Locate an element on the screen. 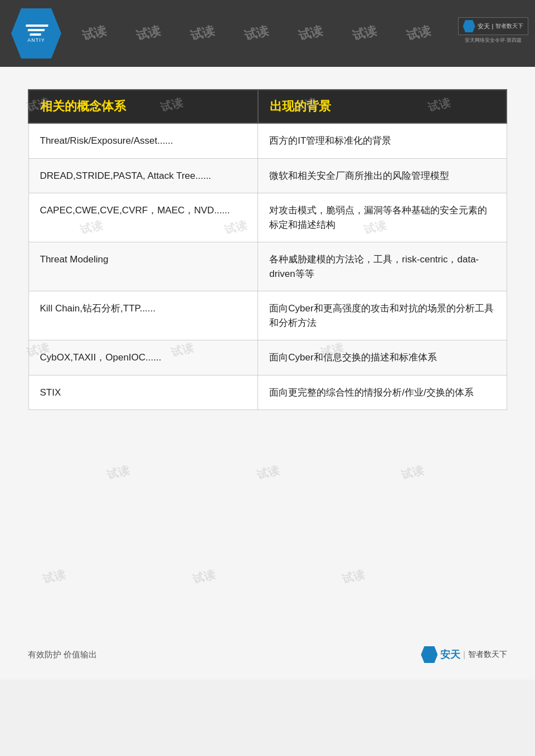  table-row: CAPEC,CWE,CVE,CVRF，MAEC，NVD......对攻击模式，脆… is located at coordinates (268, 218).